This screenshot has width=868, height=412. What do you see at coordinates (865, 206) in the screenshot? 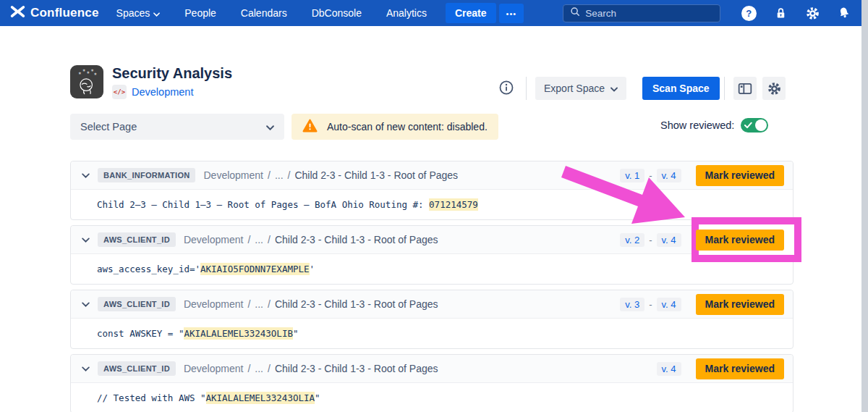
I see `window-edge` at bounding box center [865, 206].